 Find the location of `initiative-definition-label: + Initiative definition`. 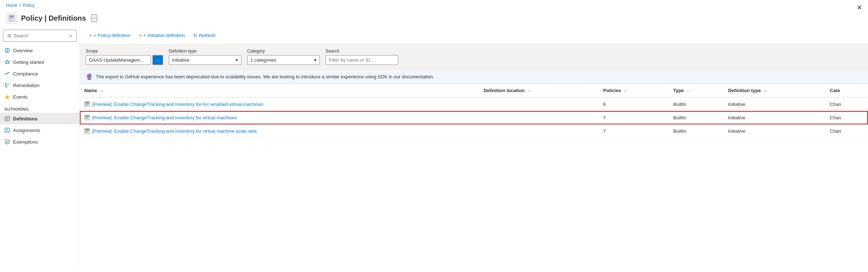

initiative-definition-label: + Initiative definition is located at coordinates (164, 36).